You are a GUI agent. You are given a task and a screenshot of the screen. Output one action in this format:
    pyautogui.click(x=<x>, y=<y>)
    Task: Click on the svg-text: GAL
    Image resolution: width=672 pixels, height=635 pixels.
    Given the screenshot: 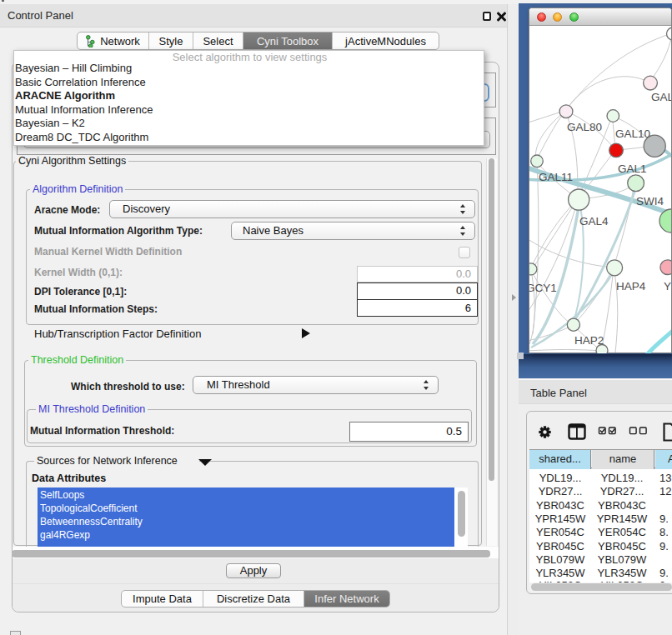 What is the action you would take?
    pyautogui.click(x=661, y=97)
    